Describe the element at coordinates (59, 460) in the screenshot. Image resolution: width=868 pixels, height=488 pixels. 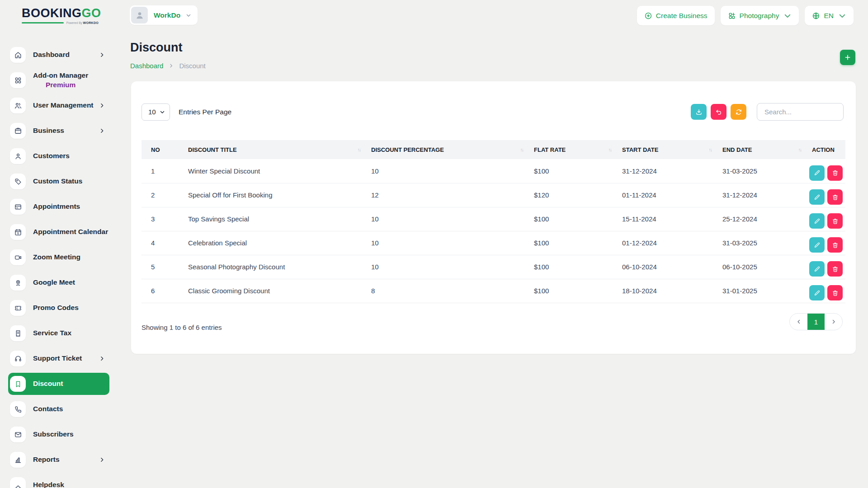
I see `sidebar-item-reports: Reports` at that location.